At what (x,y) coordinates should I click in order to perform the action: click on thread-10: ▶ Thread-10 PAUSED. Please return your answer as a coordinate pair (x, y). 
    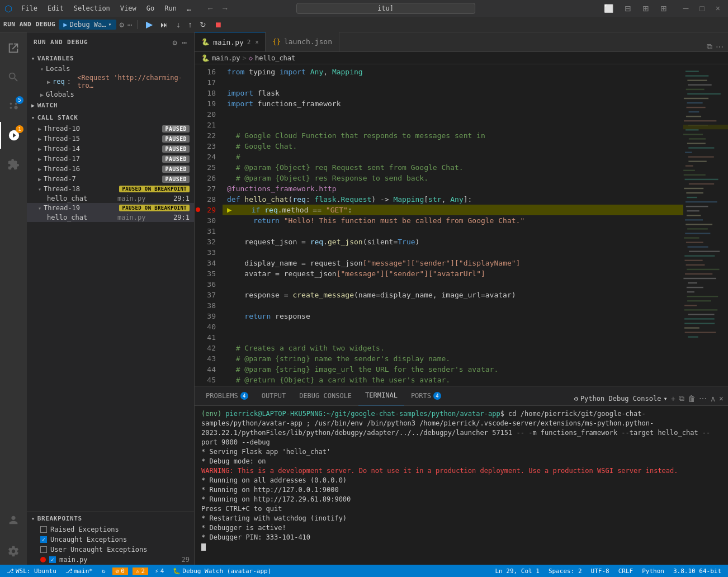
    Looking at the image, I should click on (111, 129).